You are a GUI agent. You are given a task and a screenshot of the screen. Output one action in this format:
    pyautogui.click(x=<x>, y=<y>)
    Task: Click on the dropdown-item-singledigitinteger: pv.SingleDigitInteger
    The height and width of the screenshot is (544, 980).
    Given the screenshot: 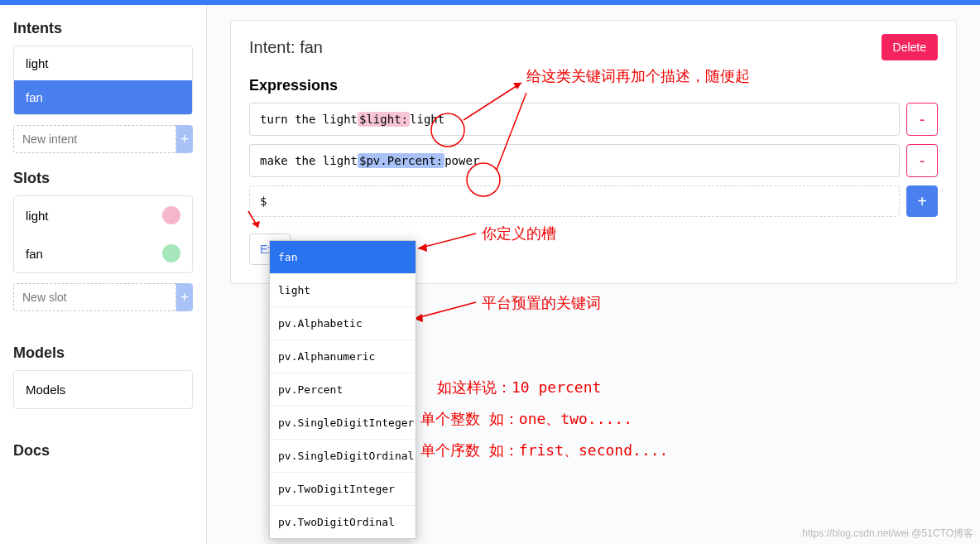 What is the action you would take?
    pyautogui.click(x=343, y=423)
    